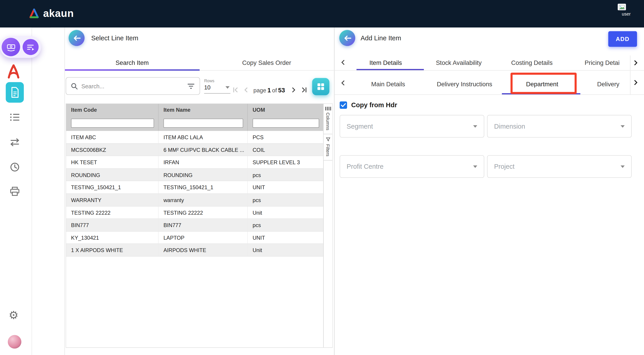 This screenshot has height=355, width=644. What do you see at coordinates (343, 83) in the screenshot?
I see `subtabs-scroll-left-icon` at bounding box center [343, 83].